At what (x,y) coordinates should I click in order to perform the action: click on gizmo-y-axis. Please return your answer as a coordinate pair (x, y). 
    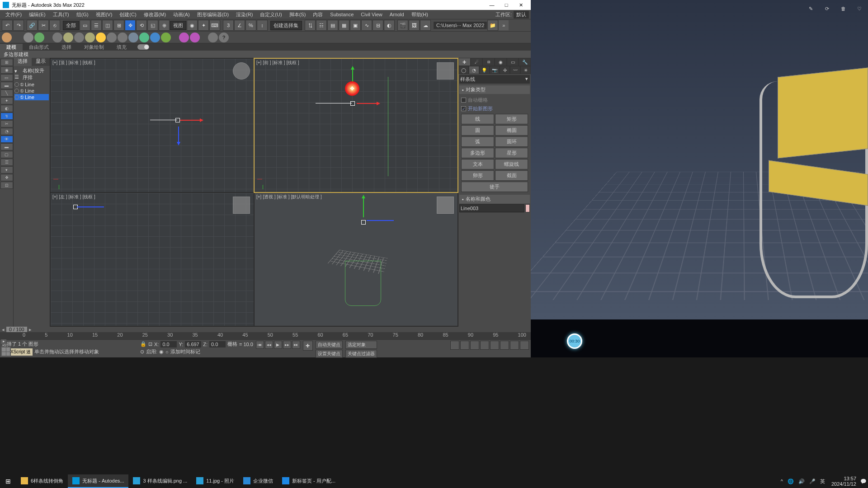
    Looking at the image, I should click on (363, 206).